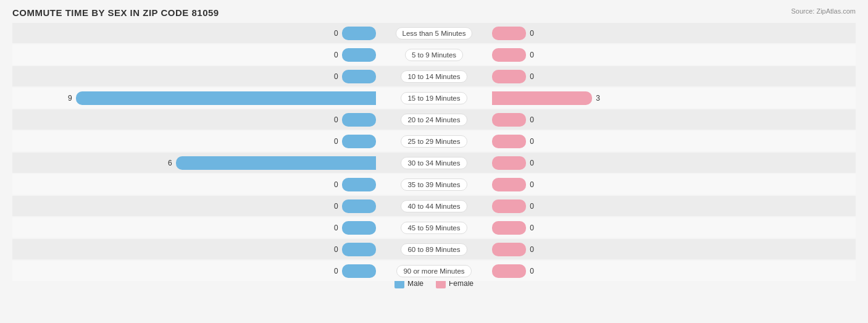 This screenshot has height=323, width=868. I want to click on row-label: 90 or more Minutes, so click(433, 271).